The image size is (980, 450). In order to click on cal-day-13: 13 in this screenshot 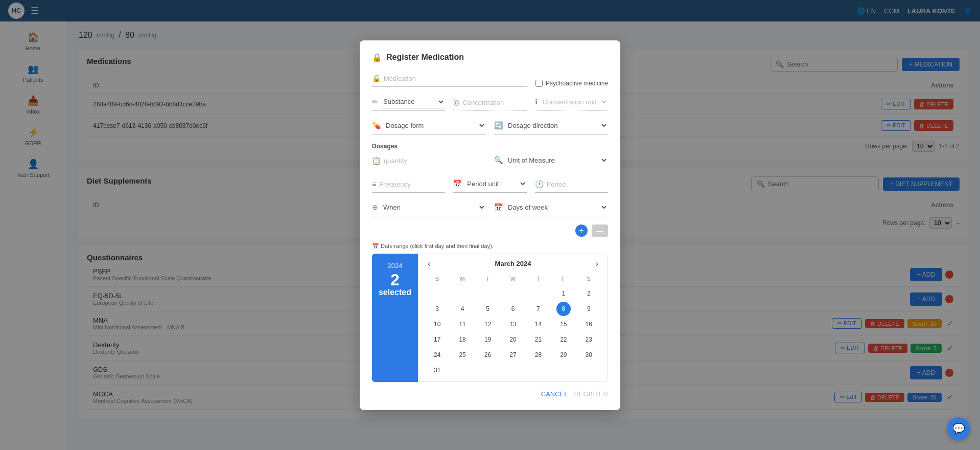, I will do `click(513, 324)`.